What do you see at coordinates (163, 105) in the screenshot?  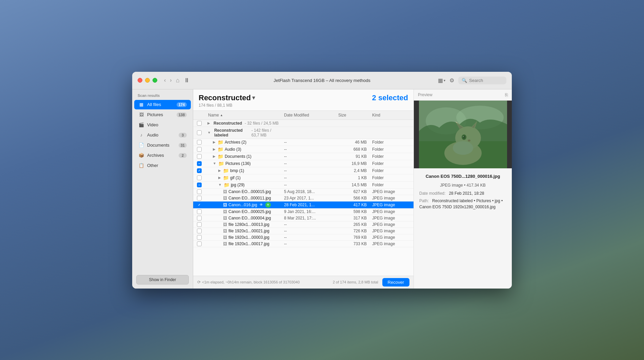 I see `sidebar-item-all-files: ▦ All files 174` at bounding box center [163, 105].